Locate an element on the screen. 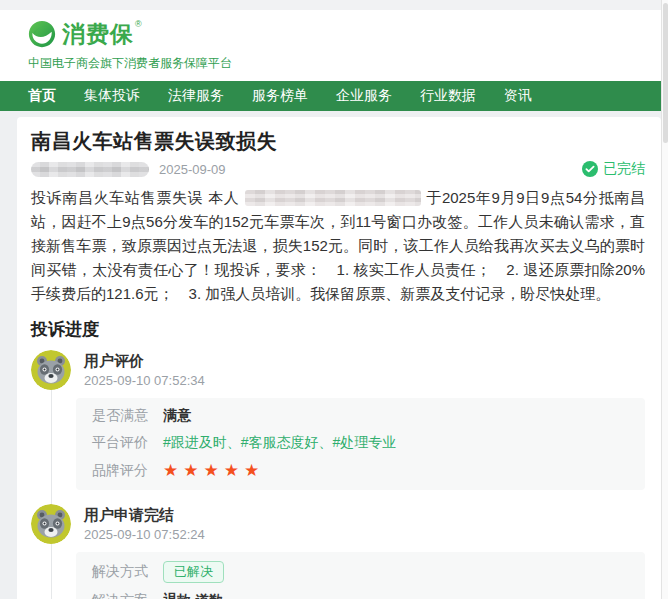 The width and height of the screenshot is (668, 599). logo: 消费保 ® is located at coordinates (348, 34).